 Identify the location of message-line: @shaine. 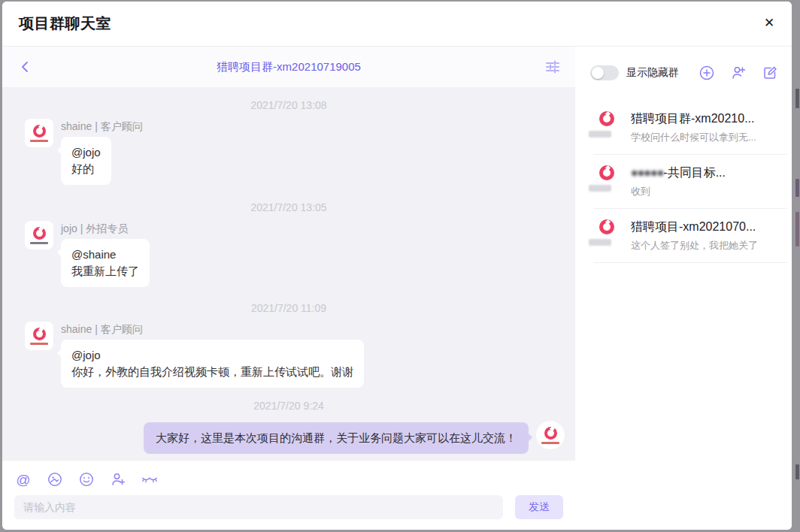
(105, 255).